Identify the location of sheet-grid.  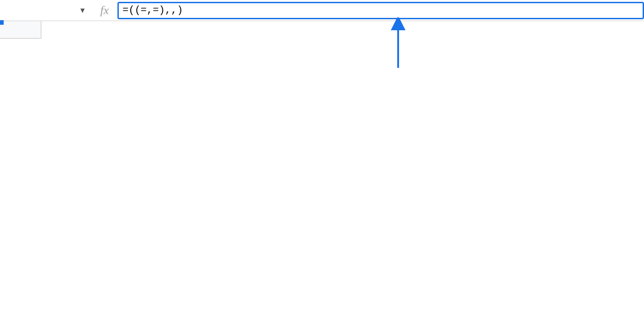
(322, 30).